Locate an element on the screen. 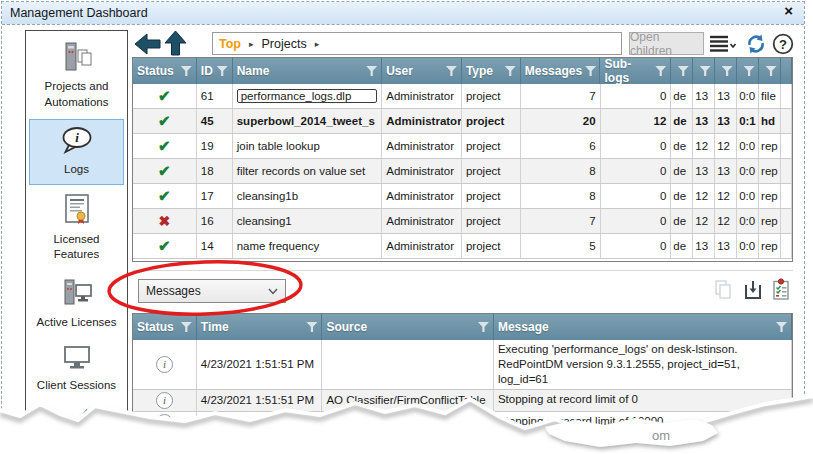 The image size is (813, 454). column-header-label: User is located at coordinates (400, 71).